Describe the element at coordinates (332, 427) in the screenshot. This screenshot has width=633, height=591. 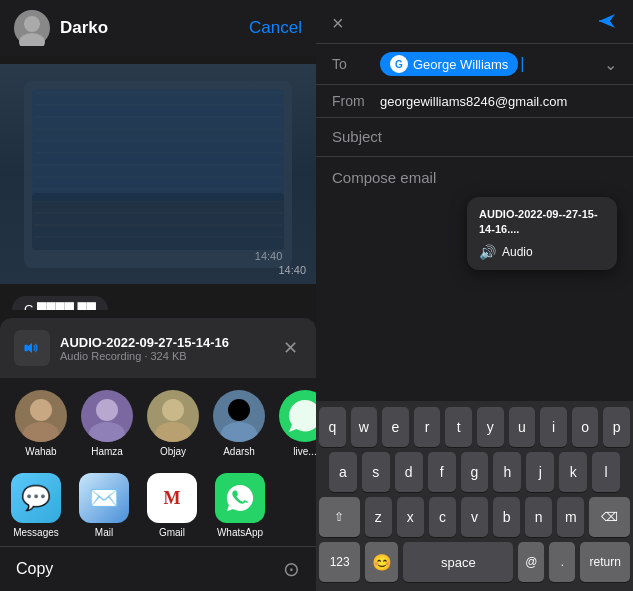
I see `key-q: q` at that location.